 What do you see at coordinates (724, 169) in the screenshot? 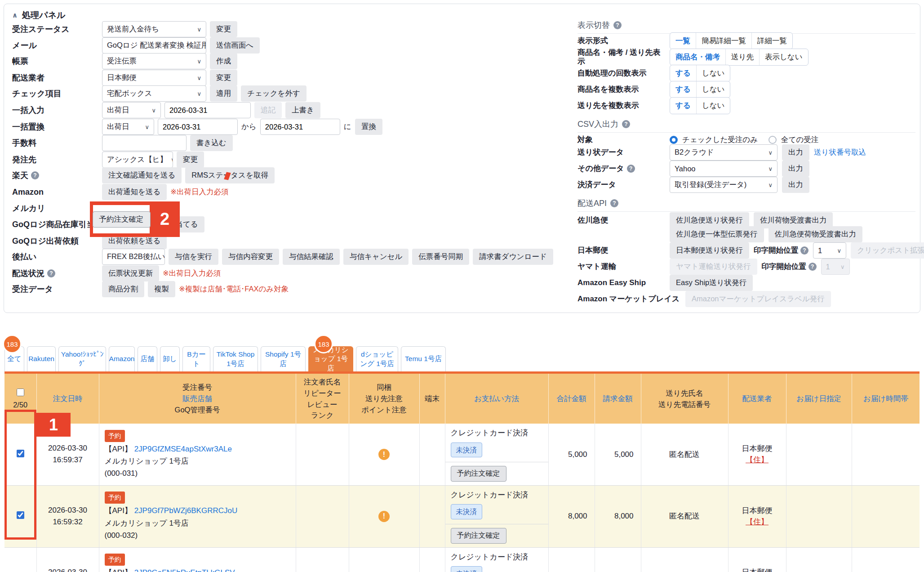
I see `other-data-select: Yahoo∨` at bounding box center [724, 169].